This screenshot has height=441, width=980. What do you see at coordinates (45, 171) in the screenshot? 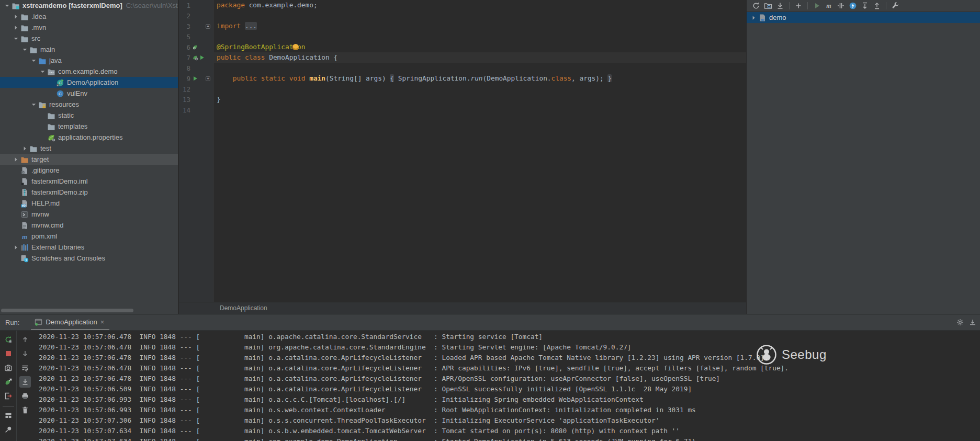
I see `tree-item-label: .gitignore` at bounding box center [45, 171].